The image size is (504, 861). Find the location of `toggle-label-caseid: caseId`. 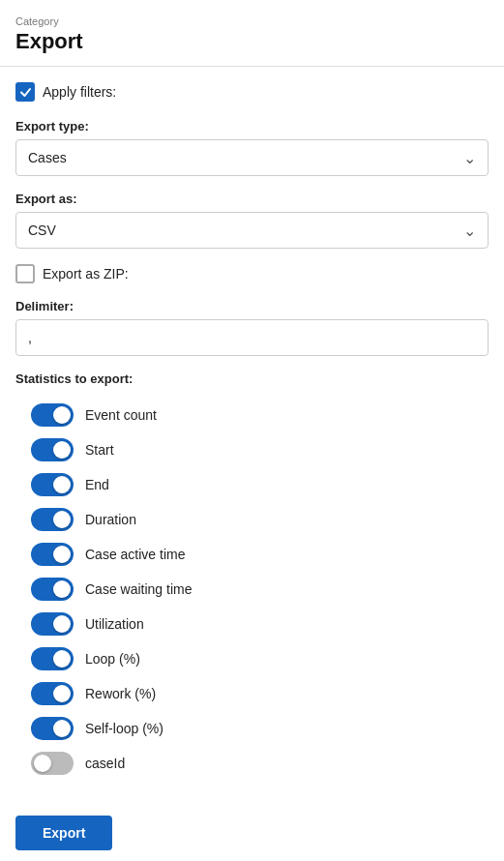

toggle-label-caseid: caseId is located at coordinates (104, 763).